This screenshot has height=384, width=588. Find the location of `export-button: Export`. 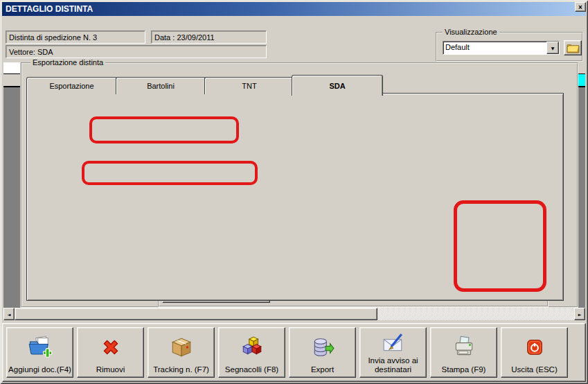

export-button: Export is located at coordinates (323, 352).